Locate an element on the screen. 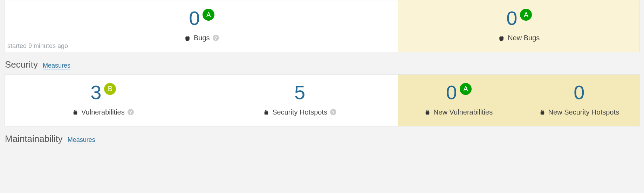 This screenshot has width=644, height=193. leak-period-note: started 9 minutes ago is located at coordinates (38, 46).